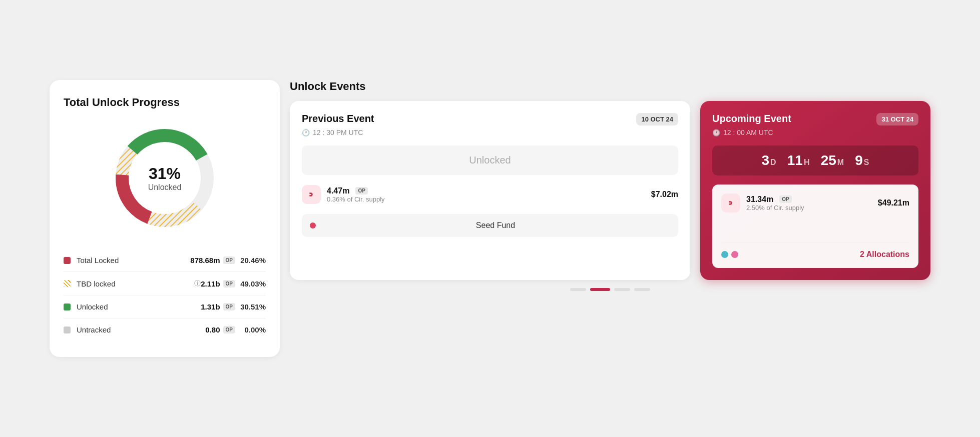 The height and width of the screenshot is (437, 980). What do you see at coordinates (731, 203) in the screenshot?
I see `upcoming-op-logo-icon` at bounding box center [731, 203].